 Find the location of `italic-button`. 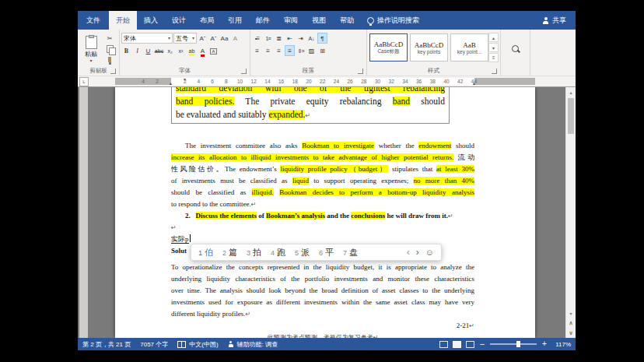

italic-button is located at coordinates (137, 51).